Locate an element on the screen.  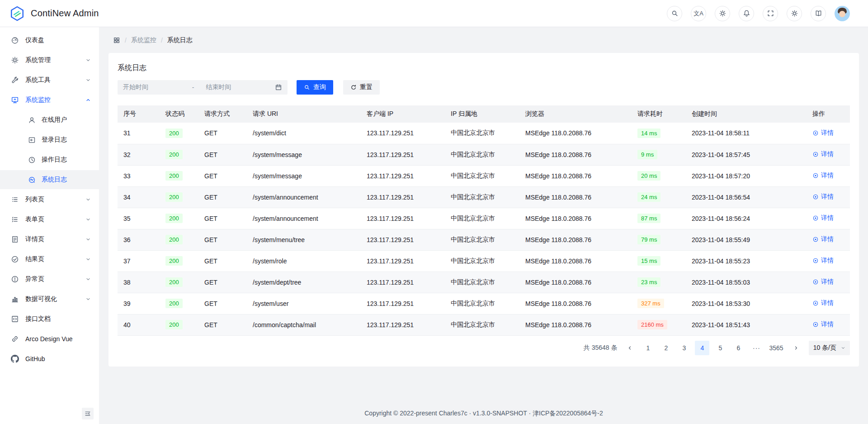
dashboard-icon is located at coordinates (15, 40).